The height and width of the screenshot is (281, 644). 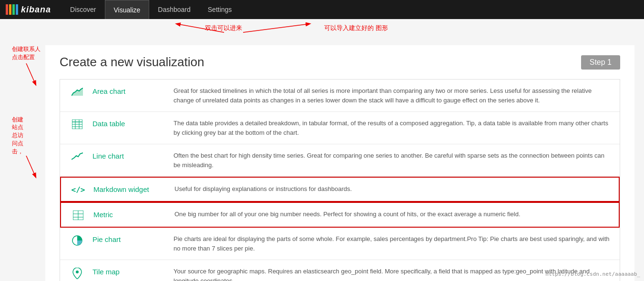 What do you see at coordinates (393, 244) in the screenshot?
I see `pie-chart-desc: Pie charts are ideal for displaying the …` at bounding box center [393, 244].